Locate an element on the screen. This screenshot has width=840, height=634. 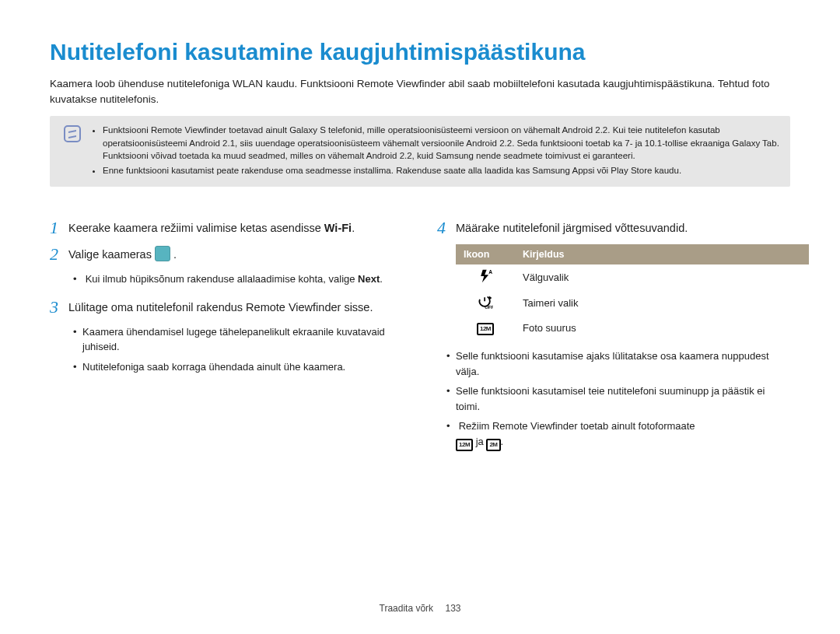
desc-cell: Taimeri valik is located at coordinates (662, 303).